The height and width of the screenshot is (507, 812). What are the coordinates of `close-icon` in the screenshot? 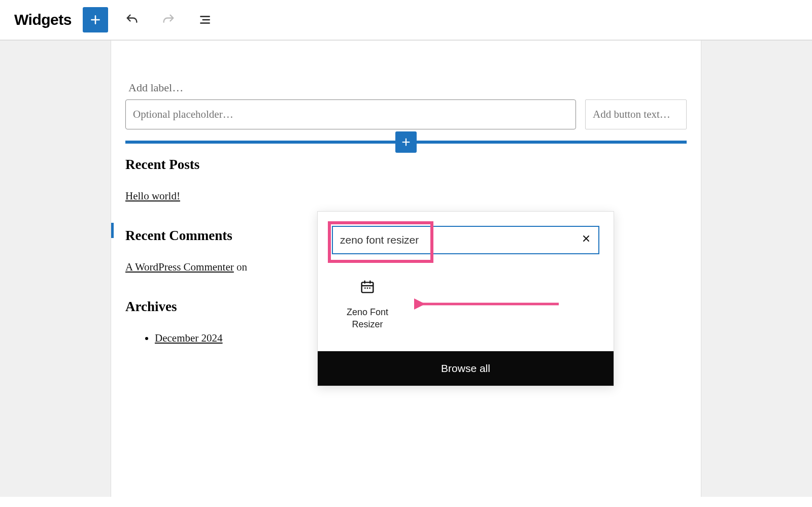 It's located at (586, 239).